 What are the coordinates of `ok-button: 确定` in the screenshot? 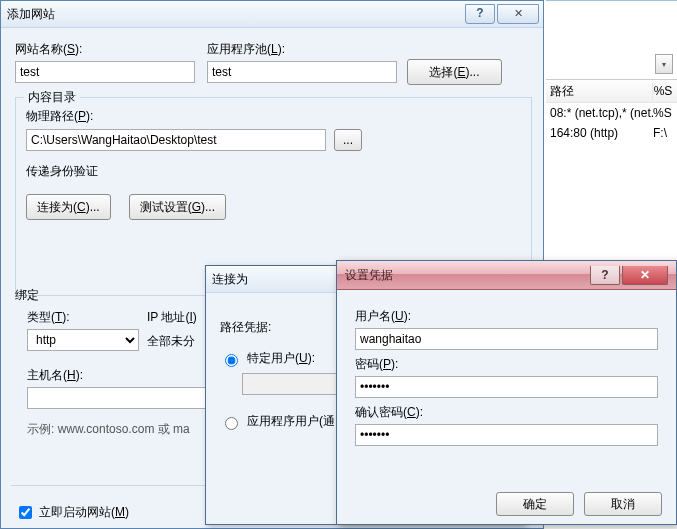 It's located at (535, 504).